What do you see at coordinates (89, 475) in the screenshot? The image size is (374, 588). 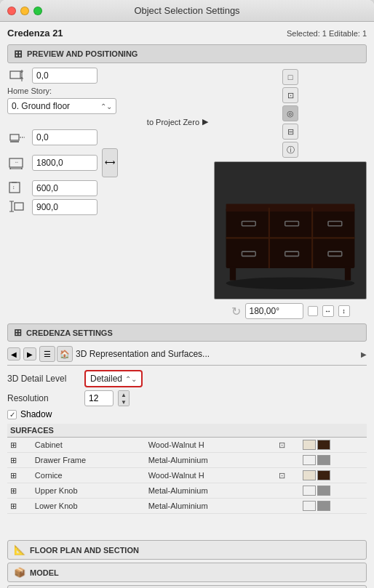 I see `surface-name-cornice: Cornice` at bounding box center [89, 475].